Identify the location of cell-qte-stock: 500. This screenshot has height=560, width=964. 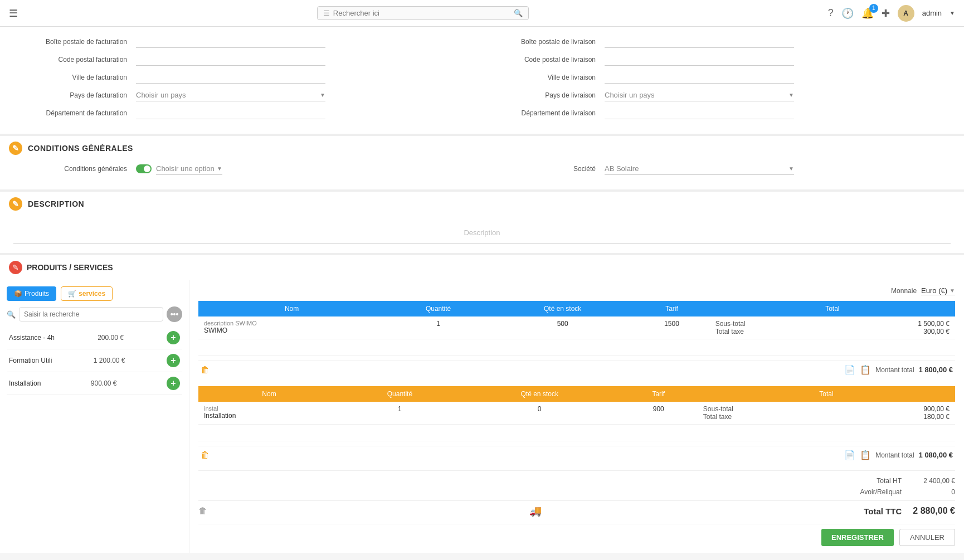
(563, 328).